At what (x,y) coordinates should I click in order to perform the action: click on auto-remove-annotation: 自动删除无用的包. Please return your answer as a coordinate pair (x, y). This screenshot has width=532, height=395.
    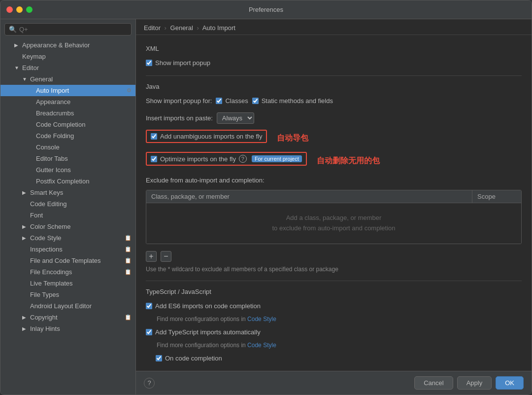
    Looking at the image, I should click on (348, 161).